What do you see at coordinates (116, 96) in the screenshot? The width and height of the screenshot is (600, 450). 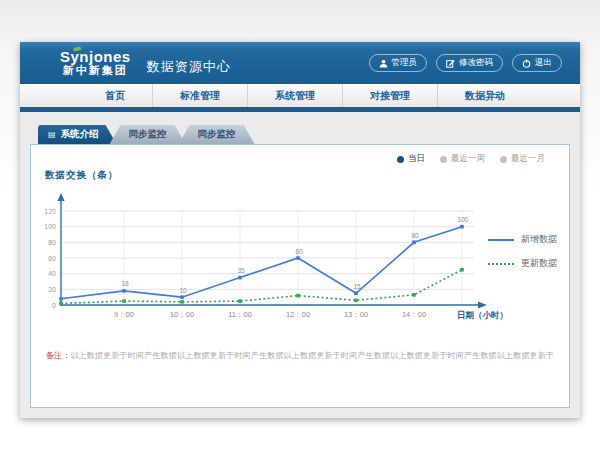 I see `nav-item-home: 首页` at bounding box center [116, 96].